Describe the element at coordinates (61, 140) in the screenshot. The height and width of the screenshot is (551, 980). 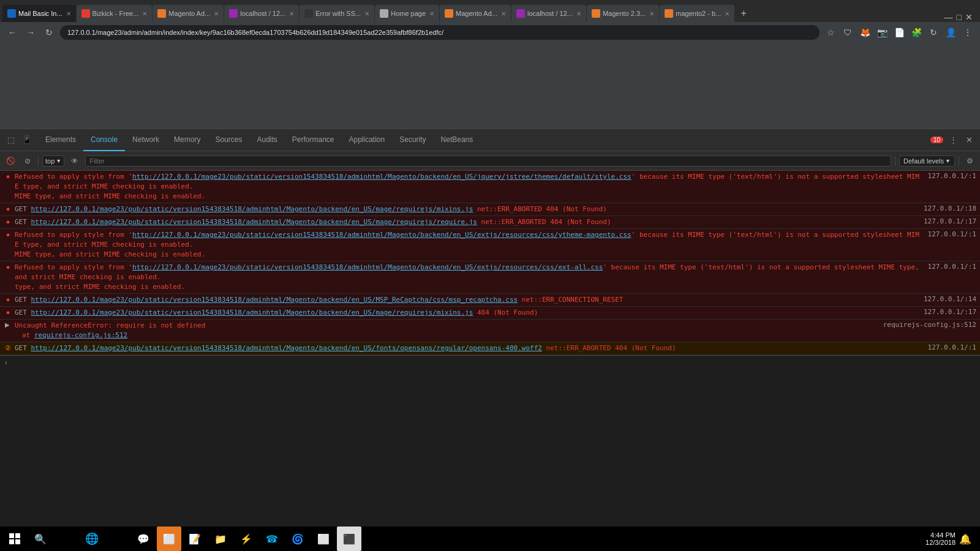
I see `tab-elements: Elements` at that location.